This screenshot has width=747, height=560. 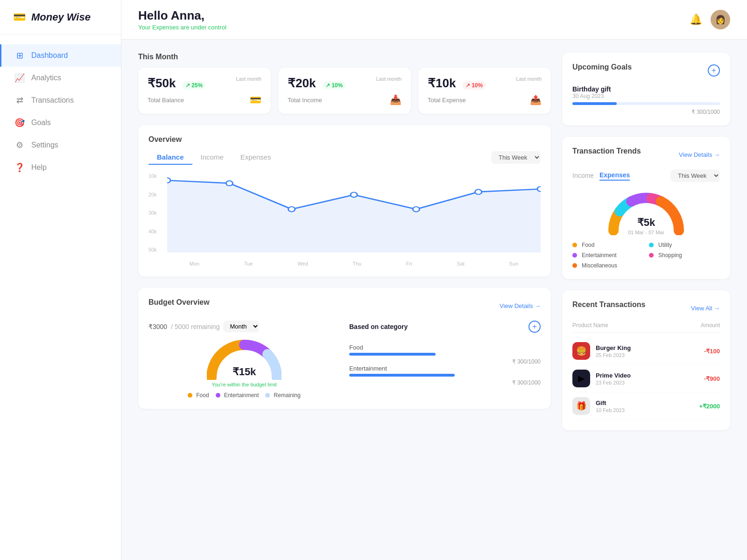 What do you see at coordinates (61, 123) in the screenshot?
I see `sidebar-item-goals: 🎯 Goals` at bounding box center [61, 123].